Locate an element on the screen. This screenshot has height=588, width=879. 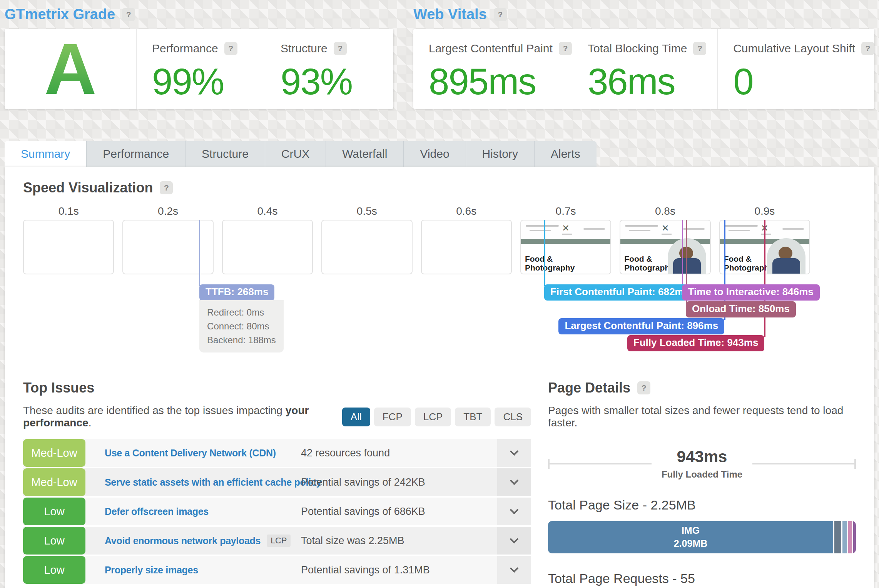
tab-video: Video is located at coordinates (435, 154).